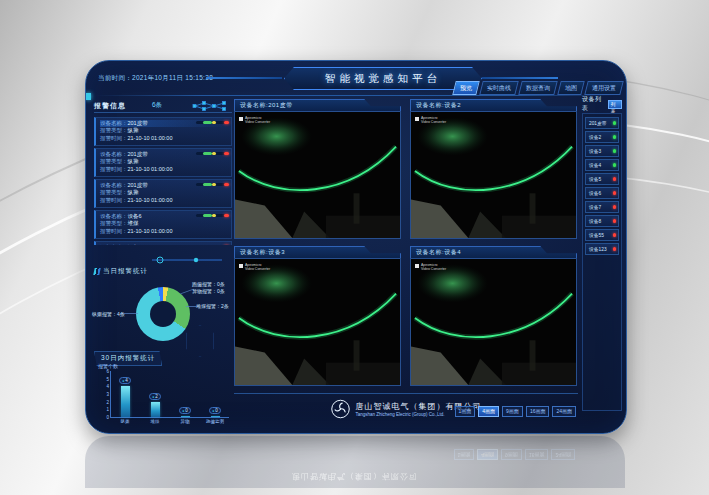 This screenshot has height=495, width=709. What do you see at coordinates (538, 88) in the screenshot?
I see `top-nav-tabs: 预览 实时曲线 数据查询 地图 通用设置` at bounding box center [538, 88].